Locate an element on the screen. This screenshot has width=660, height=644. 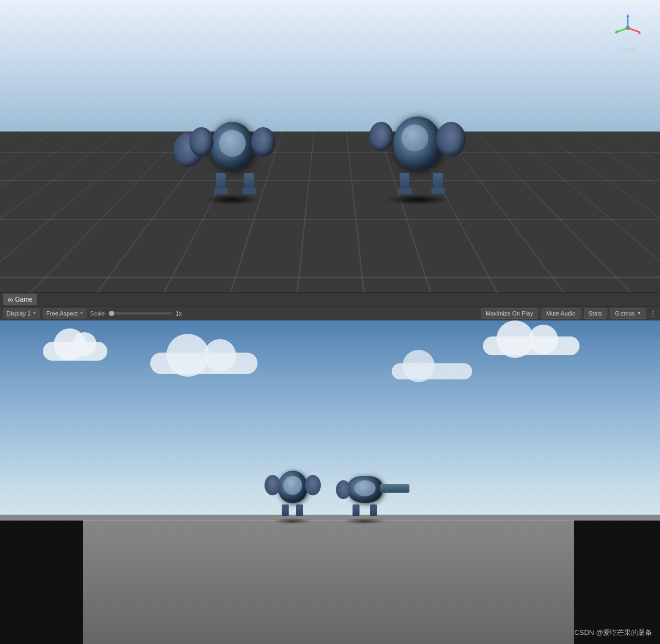
game-robot-left is located at coordinates (292, 497).